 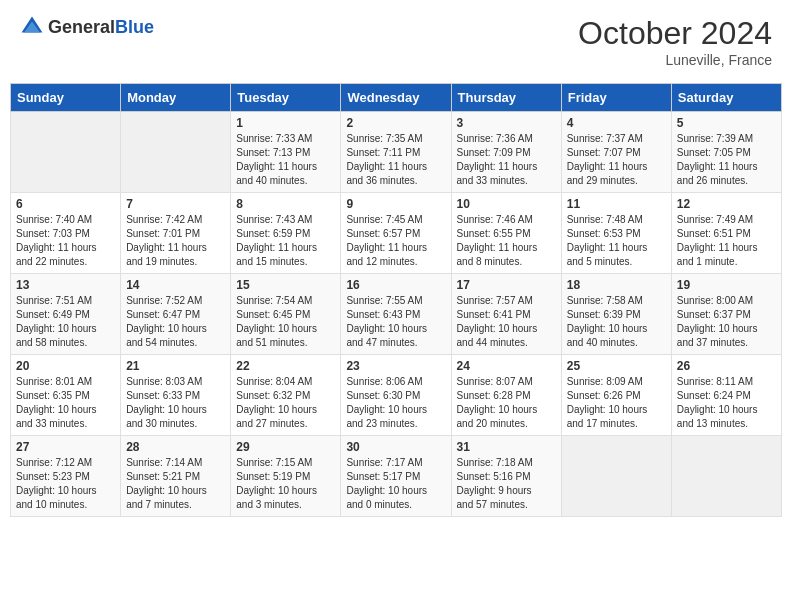 What do you see at coordinates (506, 98) in the screenshot?
I see `header-thursday: Thursday` at bounding box center [506, 98].